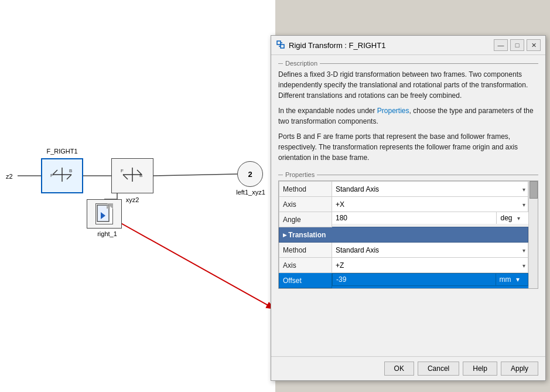 Image resolution: width=550 pixels, height=392 pixels. What do you see at coordinates (251, 192) in the screenshot?
I see `circle-label: left1_xyz1` at bounding box center [251, 192].